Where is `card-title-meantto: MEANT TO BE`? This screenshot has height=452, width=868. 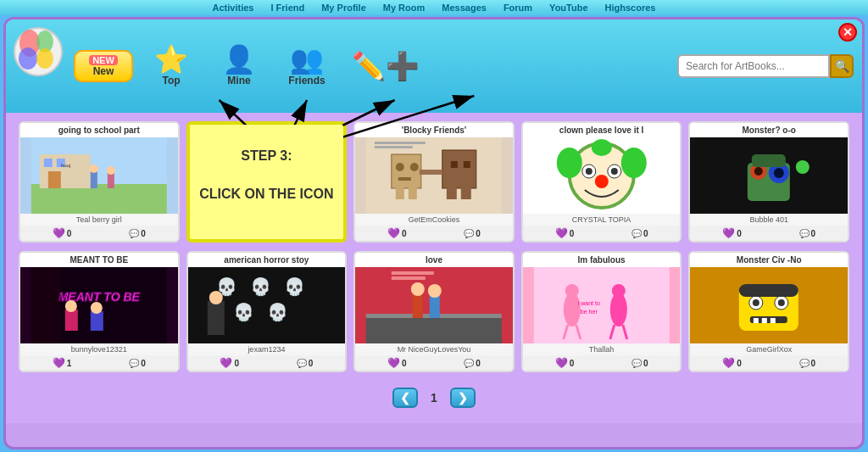
card-title-meantto: MEANT TO BE is located at coordinates (99, 259).